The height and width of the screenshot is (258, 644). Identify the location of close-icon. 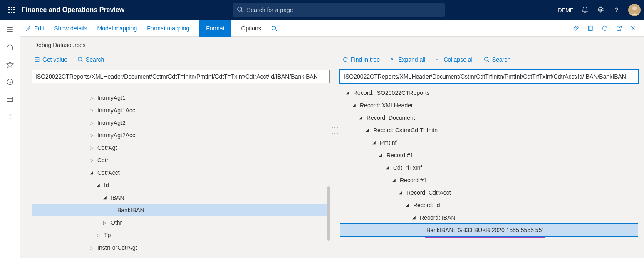
(633, 28).